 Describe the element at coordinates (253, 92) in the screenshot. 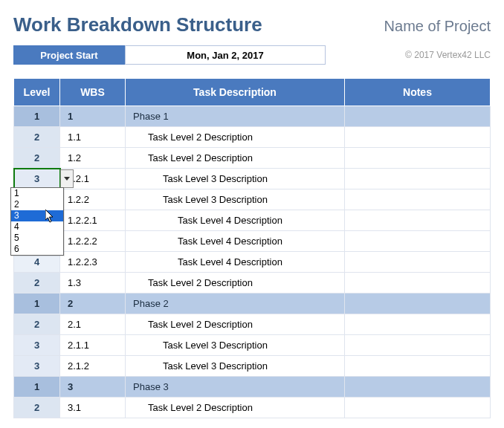

I see `header-row: Level WBS Task Description Notes` at that location.